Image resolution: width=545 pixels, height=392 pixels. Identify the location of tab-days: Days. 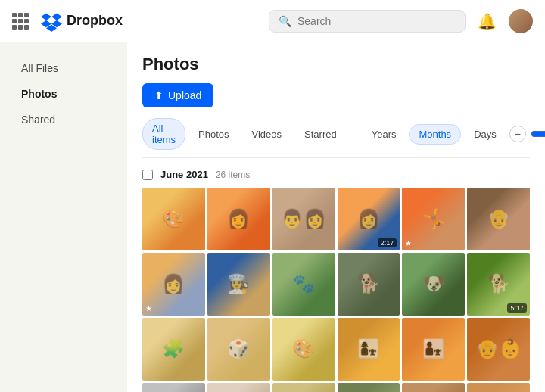
(485, 135).